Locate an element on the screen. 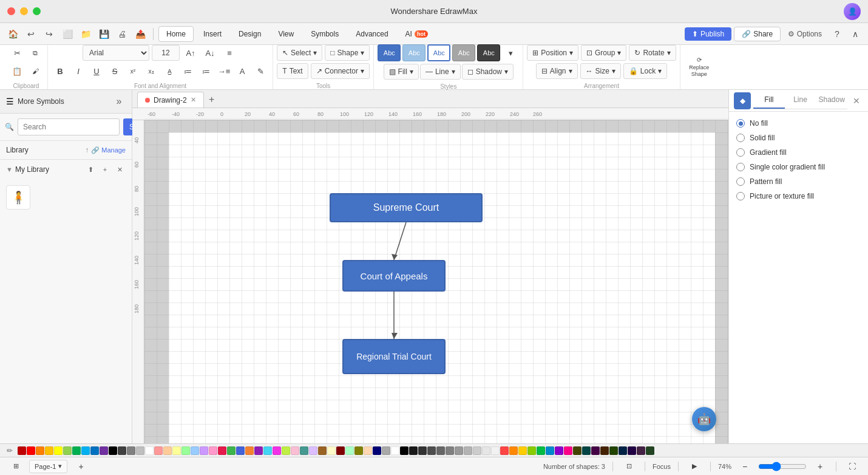  tab-shadow: Shadow is located at coordinates (832, 100).